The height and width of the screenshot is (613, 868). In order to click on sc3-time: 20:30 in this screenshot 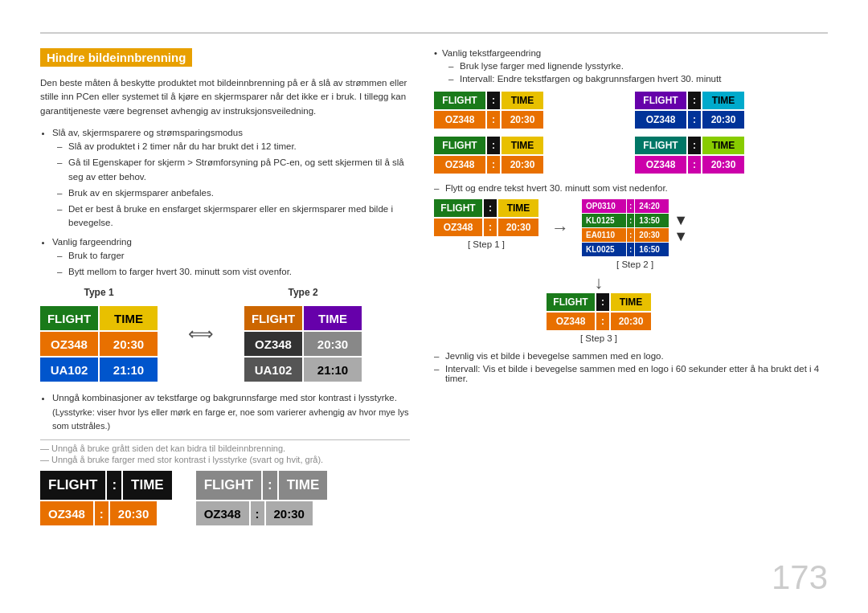, I will do `click(652, 235)`.